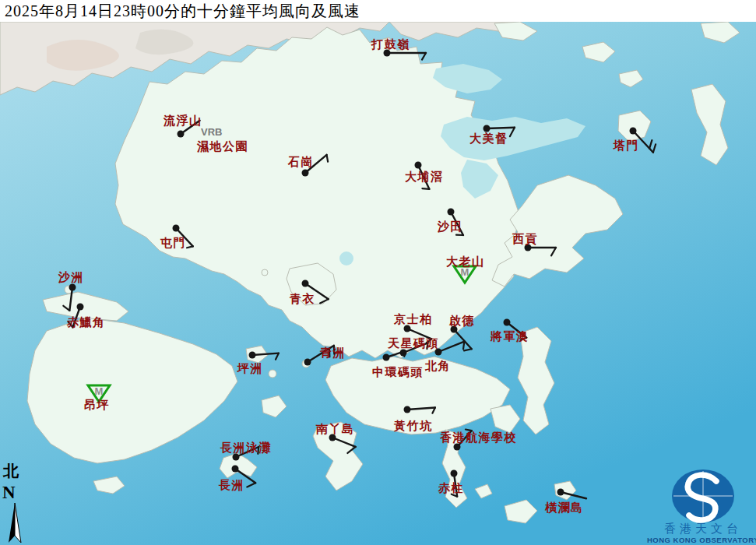  What do you see at coordinates (173, 243) in the screenshot?
I see `station-label: 屯門` at bounding box center [173, 243].